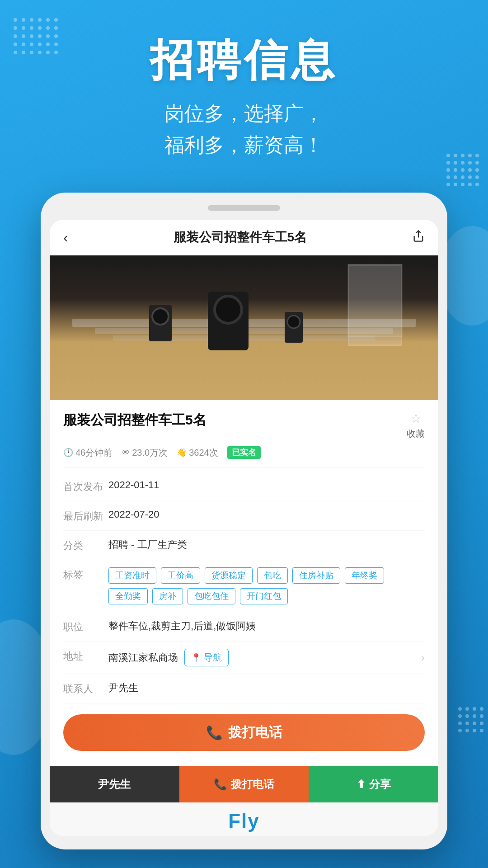 This screenshot has width=488, height=868. What do you see at coordinates (244, 689) in the screenshot?
I see `contact-row: 联系人 尹先生` at bounding box center [244, 689].